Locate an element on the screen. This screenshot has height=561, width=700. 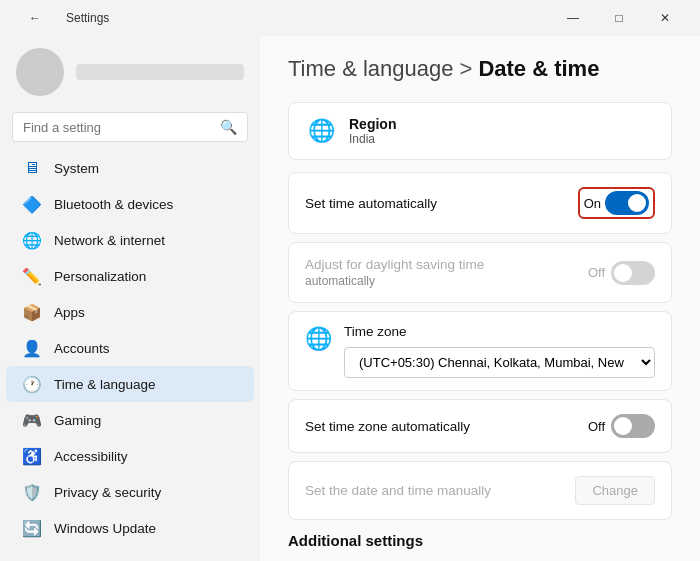
titlebar-left: ← Settings is located at coordinates (60, 18).